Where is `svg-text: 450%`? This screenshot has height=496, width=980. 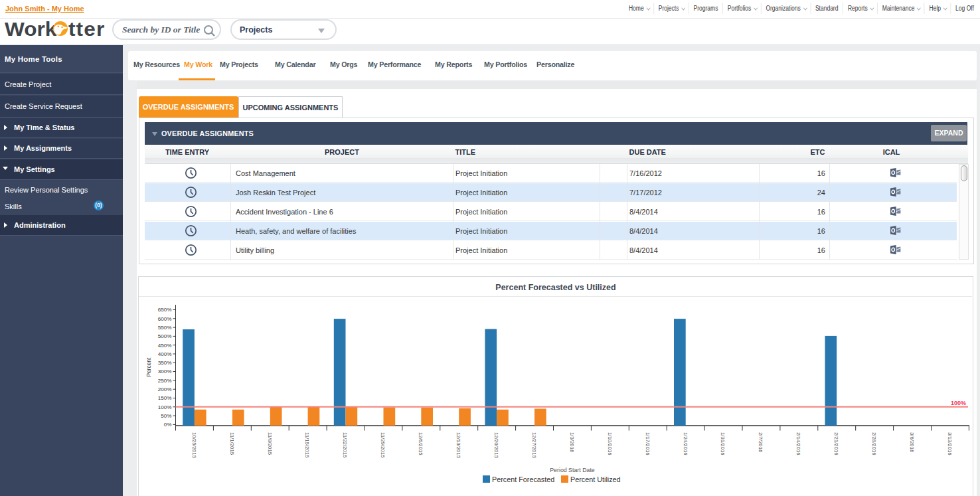 svg-text: 450% is located at coordinates (165, 345).